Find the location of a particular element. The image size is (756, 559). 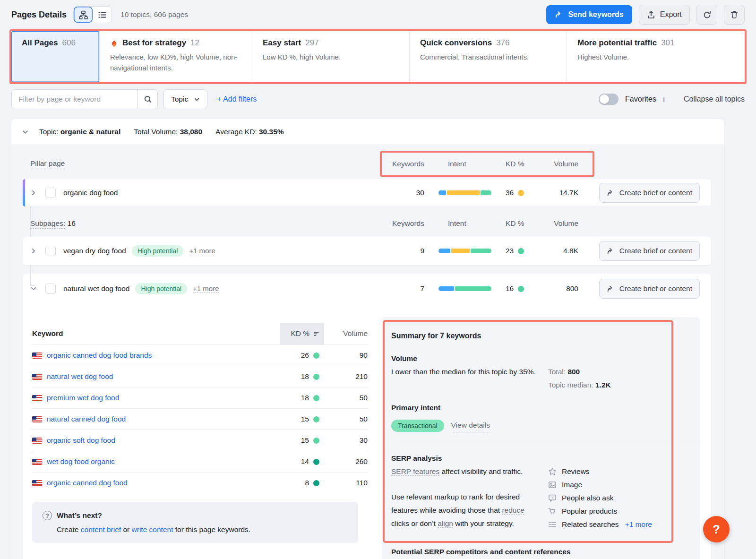

page-name: vegan dry dog food is located at coordinates (94, 251).